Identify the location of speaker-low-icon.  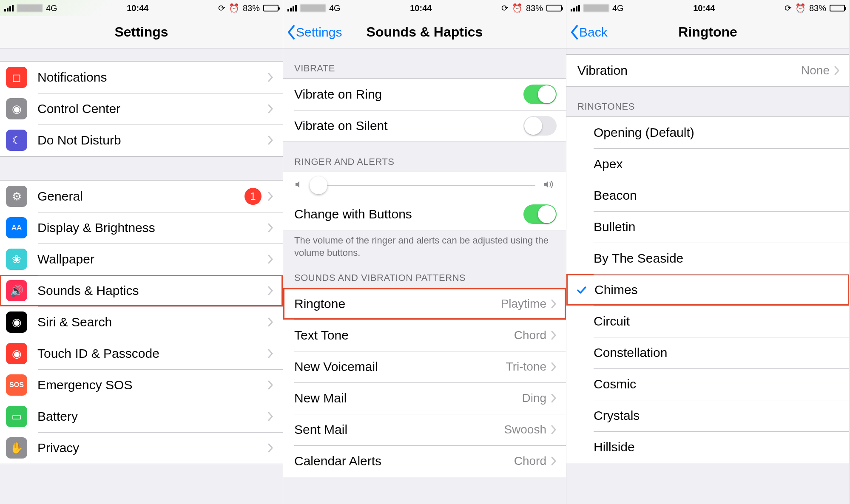
(299, 185).